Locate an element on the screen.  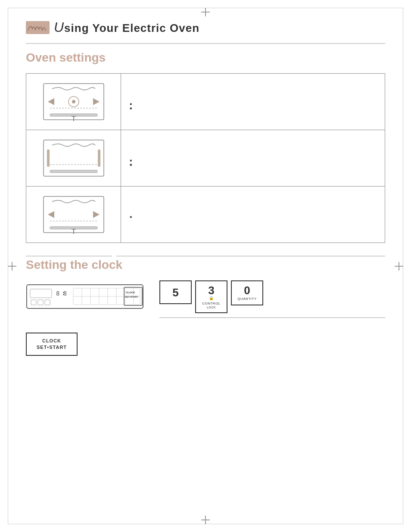
clock-btn-line2: SET•START is located at coordinates (52, 347).